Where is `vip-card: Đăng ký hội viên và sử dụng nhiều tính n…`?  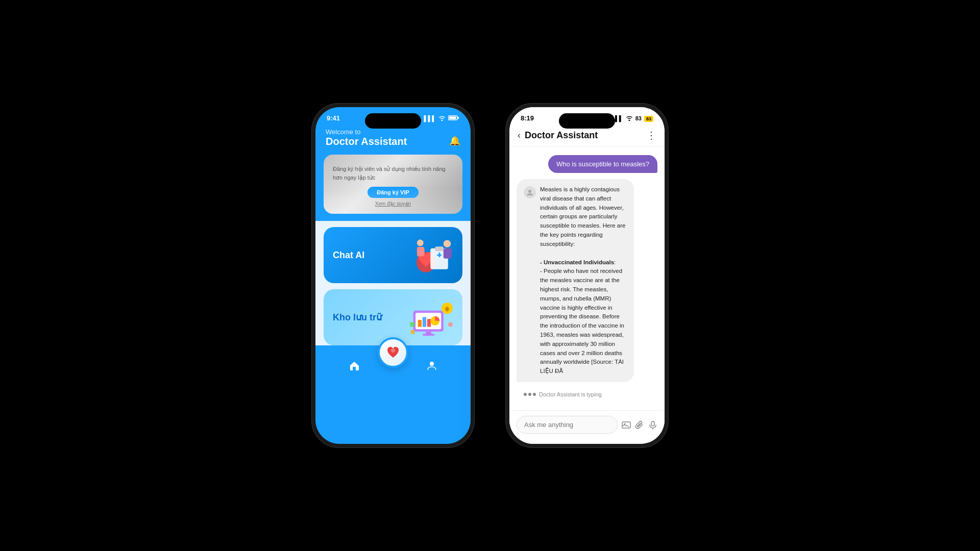
vip-card: Đăng ký hội viên và sử dụng nhiều tính n… is located at coordinates (393, 184).